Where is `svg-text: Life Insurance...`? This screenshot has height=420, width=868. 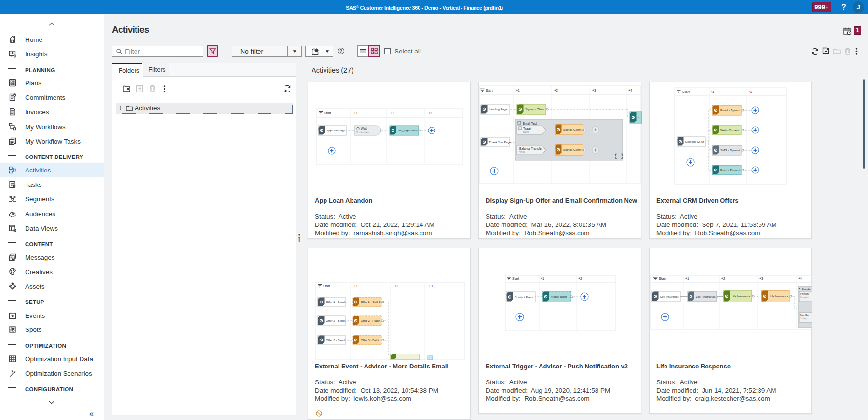 svg-text: Life Insurance... is located at coordinates (780, 296).